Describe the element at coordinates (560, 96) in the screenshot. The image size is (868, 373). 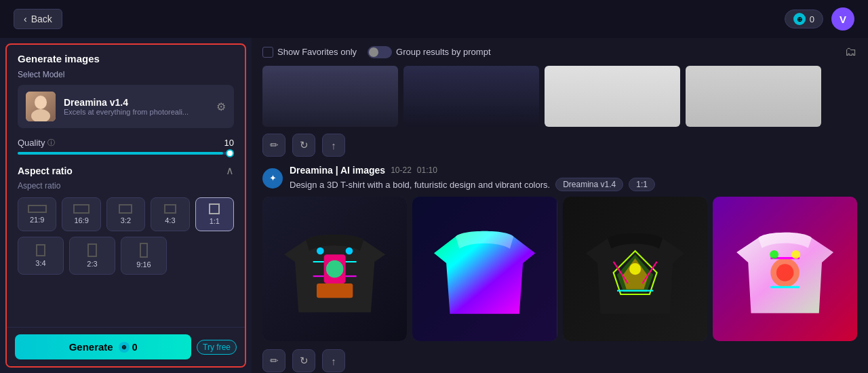
I see `image-strip` at that location.